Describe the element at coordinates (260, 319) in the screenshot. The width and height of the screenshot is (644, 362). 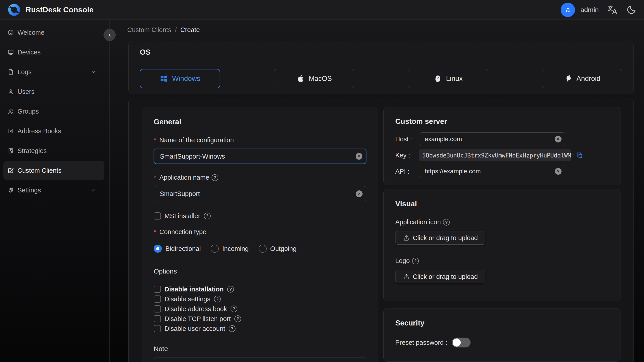
I see `option-disable-tcp-listen-port: Disable TCP listen port` at that location.